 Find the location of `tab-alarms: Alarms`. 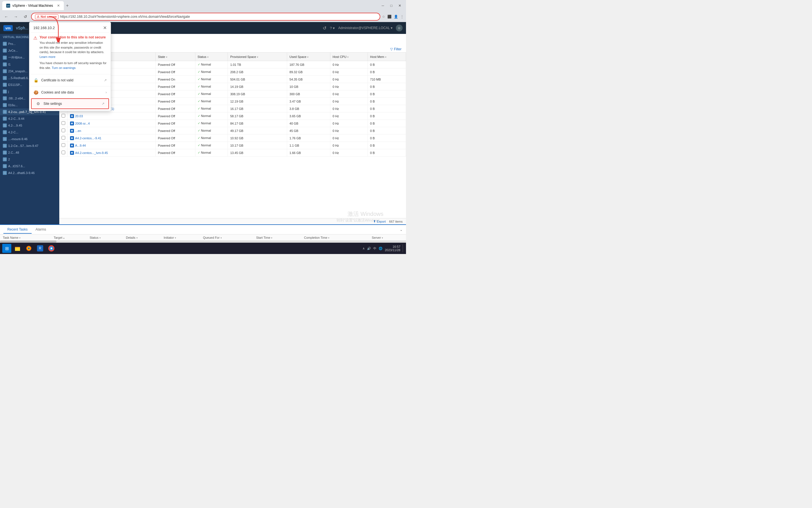

tab-alarms: Alarms is located at coordinates (41, 230).